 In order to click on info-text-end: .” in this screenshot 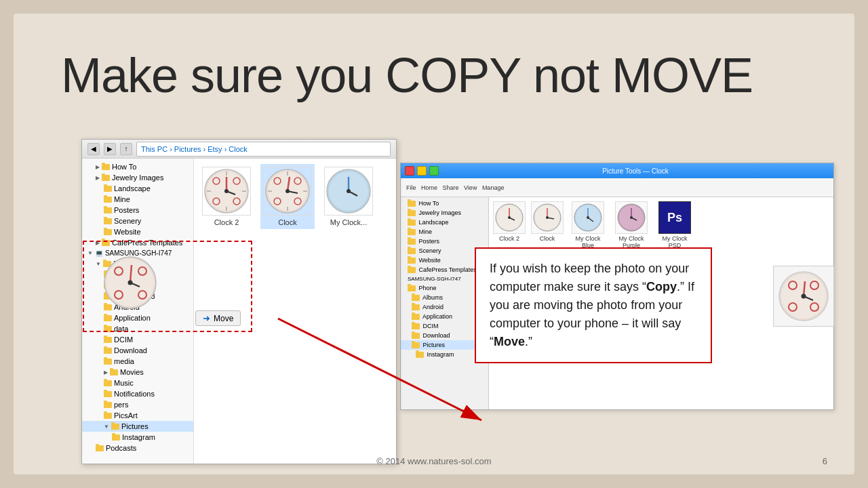, I will do `click(529, 342)`.